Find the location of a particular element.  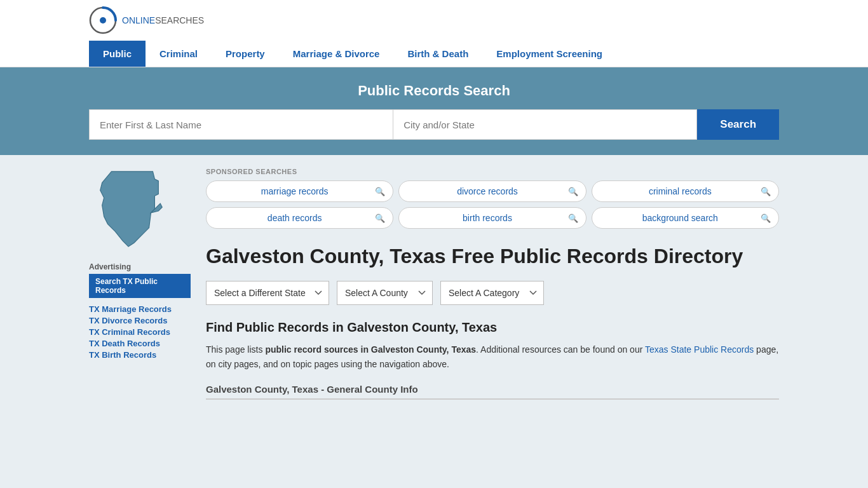

sponsored-label: SPONSORED SEARCHES is located at coordinates (492, 172).